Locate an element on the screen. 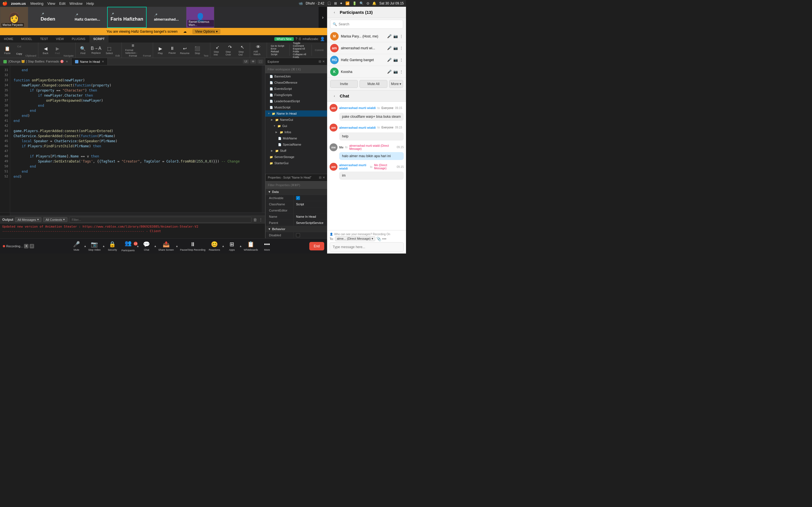 This screenshot has width=812, height=507. stop-video-chevron: ▲ is located at coordinates (104, 246).